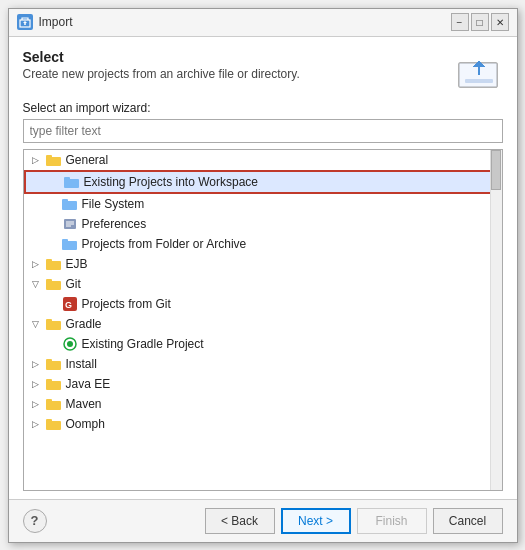 This screenshot has width=525, height=550. I want to click on section-title: Select, so click(239, 57).